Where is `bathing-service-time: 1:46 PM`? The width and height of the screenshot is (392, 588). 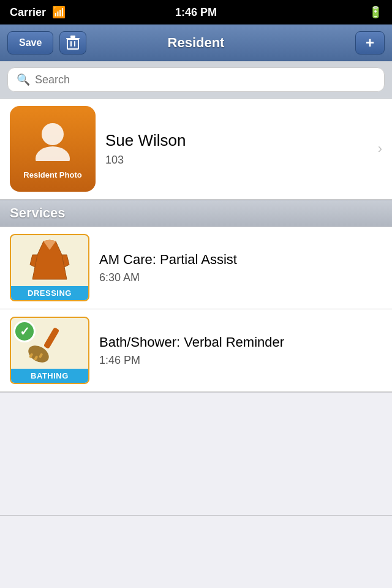
bathing-service-time: 1:46 PM is located at coordinates (241, 360).